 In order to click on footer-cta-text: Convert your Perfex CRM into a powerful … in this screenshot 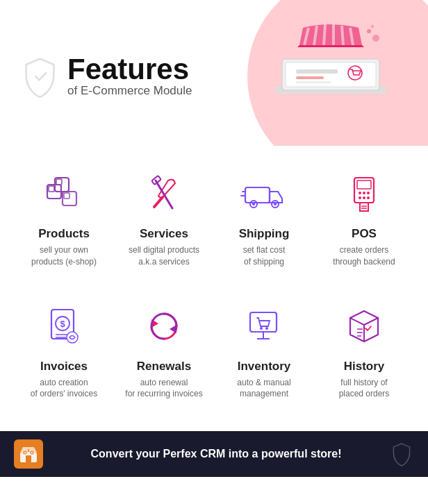, I will do `click(216, 454)`.